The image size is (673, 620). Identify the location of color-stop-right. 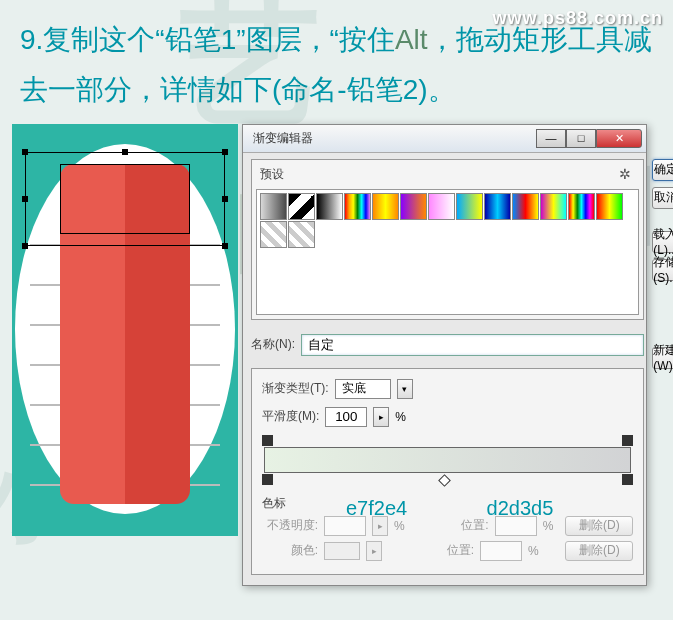
(628, 480).